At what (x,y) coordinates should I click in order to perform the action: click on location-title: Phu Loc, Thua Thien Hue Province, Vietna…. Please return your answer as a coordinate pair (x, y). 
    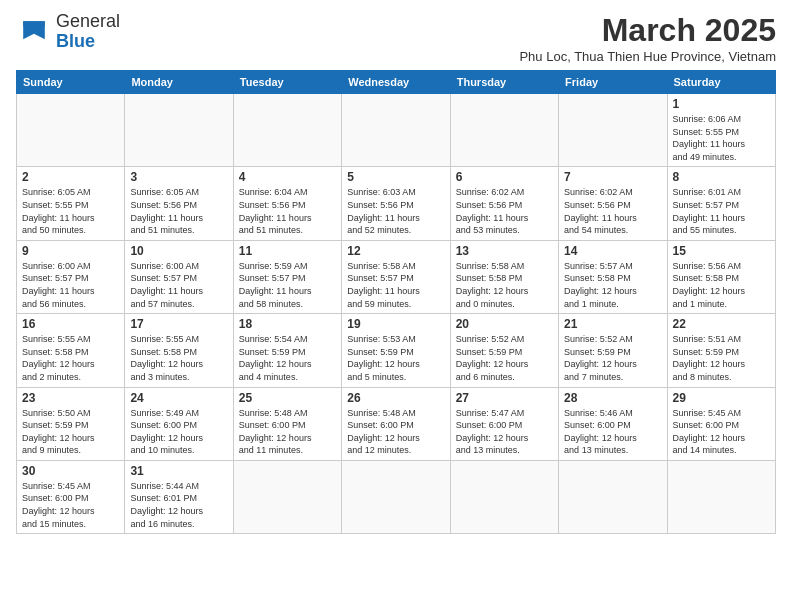
    Looking at the image, I should click on (648, 56).